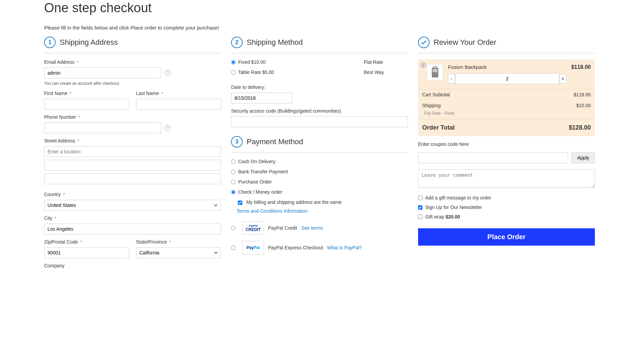 The width and height of the screenshot is (639, 364). Describe the element at coordinates (253, 228) in the screenshot. I see `paypal-credit-logo: PayPalCREDIT` at that location.